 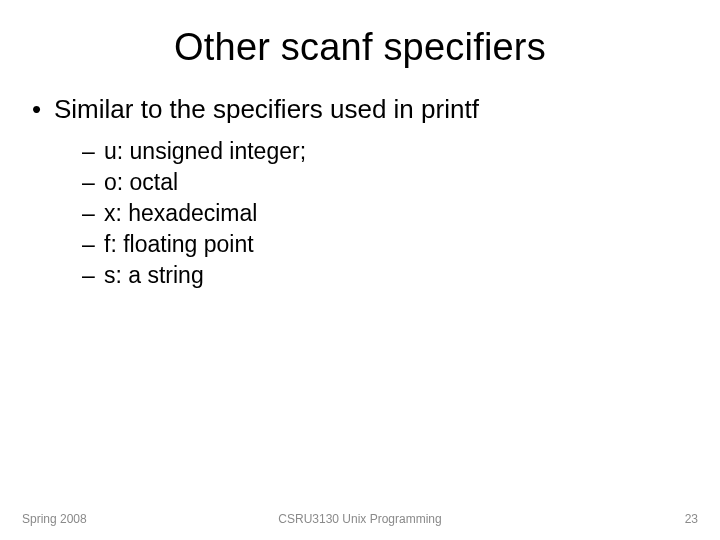 I want to click on list-item-text: u: unsigned integer;, so click(x=205, y=152).